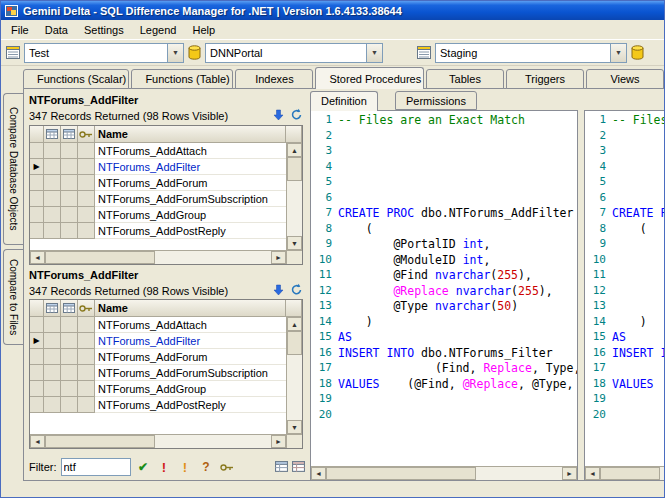  Describe the element at coordinates (13, 297) in the screenshot. I see `side-tab-compare-to-files: Compare to Files` at that location.